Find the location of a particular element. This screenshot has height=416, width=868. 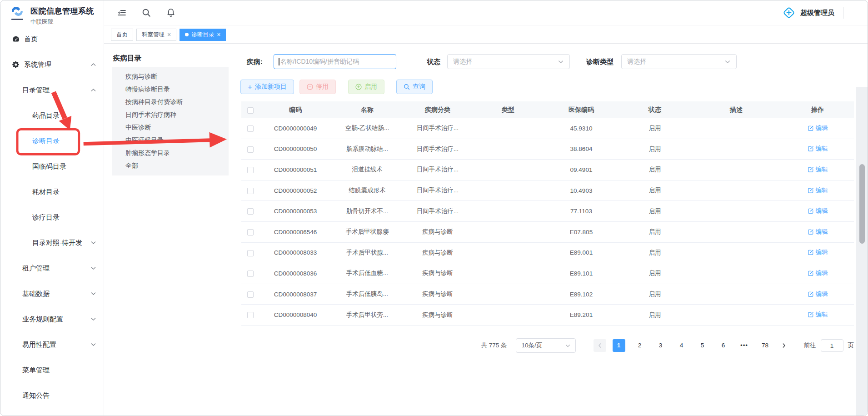

cell-name: 手术后甲状旁... is located at coordinates (367, 315).